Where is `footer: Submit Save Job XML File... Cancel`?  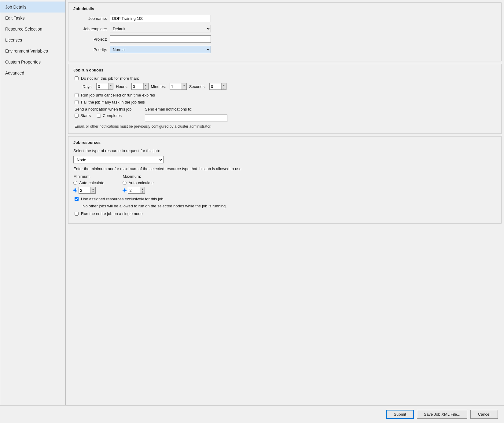 footer: Submit Save Job XML File... Cancel is located at coordinates (252, 414).